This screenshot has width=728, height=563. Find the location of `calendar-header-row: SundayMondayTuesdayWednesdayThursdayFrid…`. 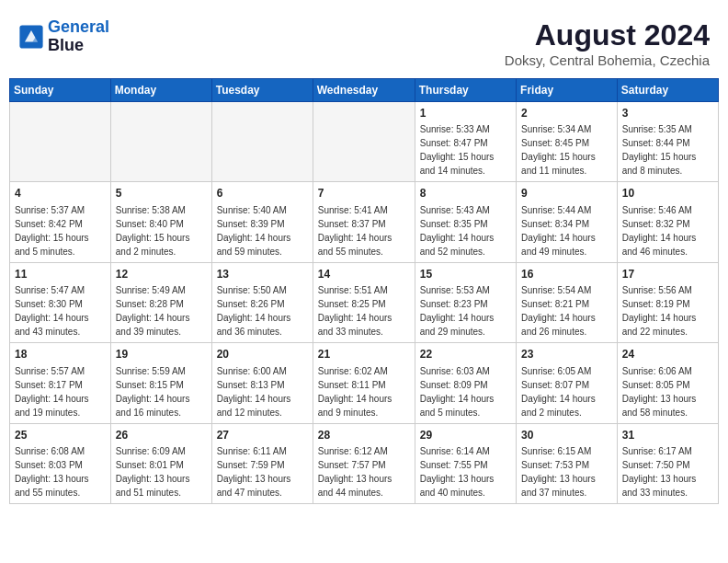

calendar-header-row: SundayMondayTuesdayWednesdayThursdayFrid… is located at coordinates (364, 90).